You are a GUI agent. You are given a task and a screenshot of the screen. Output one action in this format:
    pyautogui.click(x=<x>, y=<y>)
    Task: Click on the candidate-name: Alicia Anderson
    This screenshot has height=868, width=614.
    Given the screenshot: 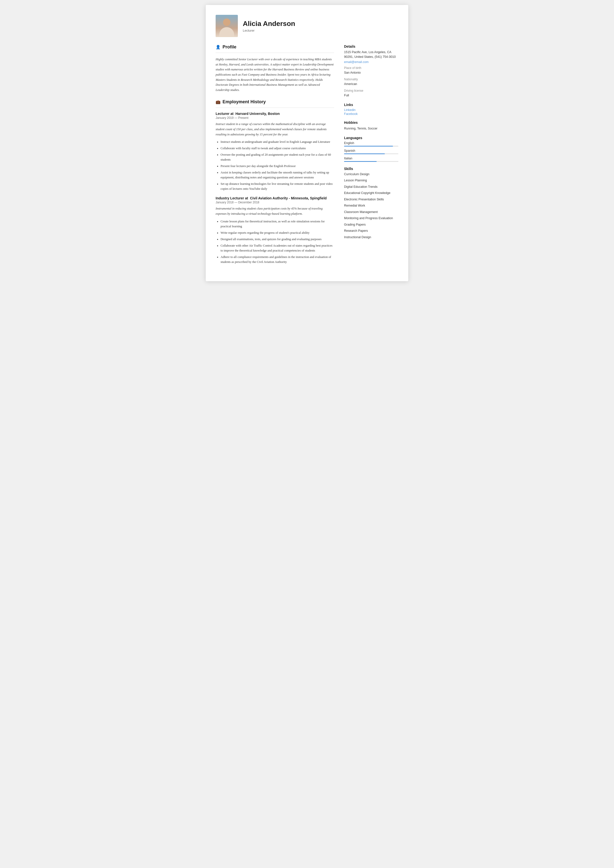 What is the action you would take?
    pyautogui.click(x=269, y=23)
    